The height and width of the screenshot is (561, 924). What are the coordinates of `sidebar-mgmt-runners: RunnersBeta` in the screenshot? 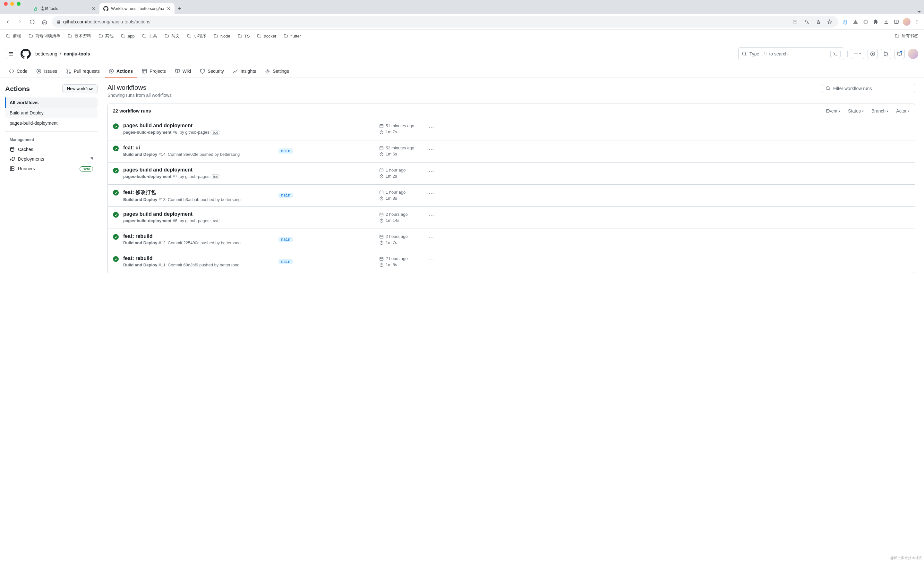 It's located at (51, 169).